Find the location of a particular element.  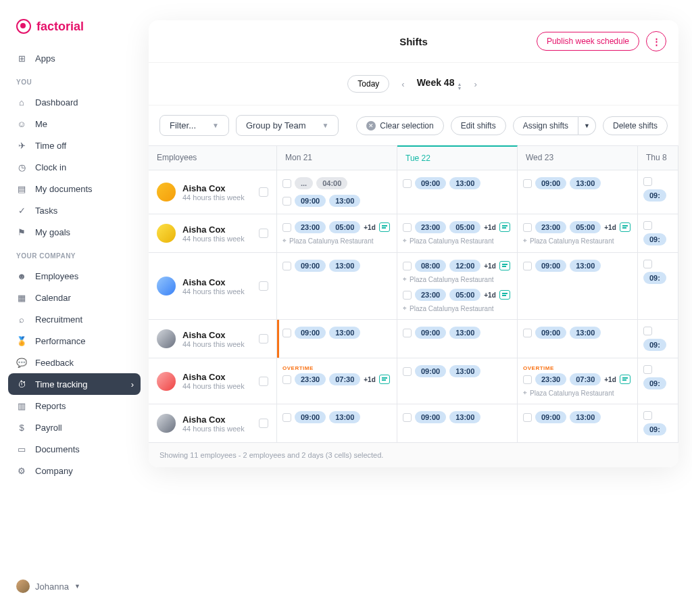

nav-employees: ☻Employees is located at coordinates (74, 276).